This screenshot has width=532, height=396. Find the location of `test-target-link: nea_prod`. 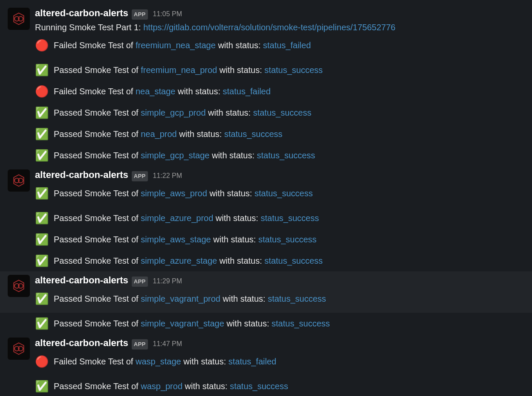

test-target-link: nea_prod is located at coordinates (159, 134).